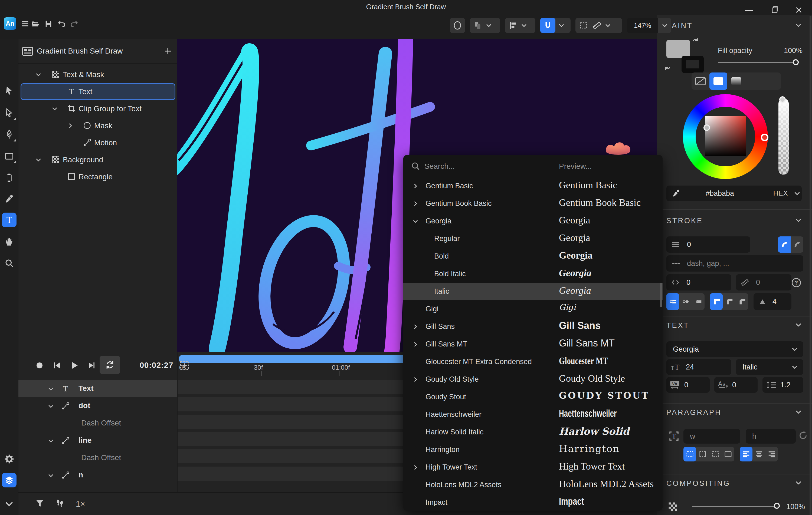 This screenshot has width=812, height=515. What do you see at coordinates (773, 302) in the screenshot?
I see `miter-limit-field: 4` at bounding box center [773, 302].